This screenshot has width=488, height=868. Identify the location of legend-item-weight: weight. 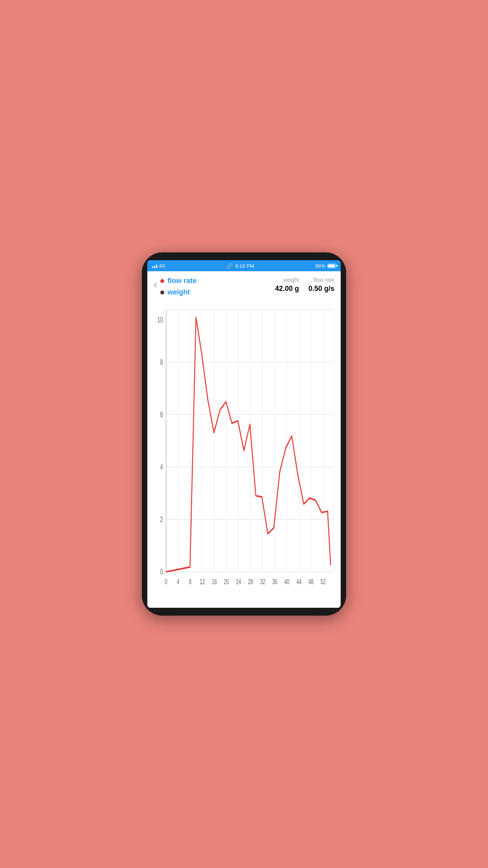
(216, 292).